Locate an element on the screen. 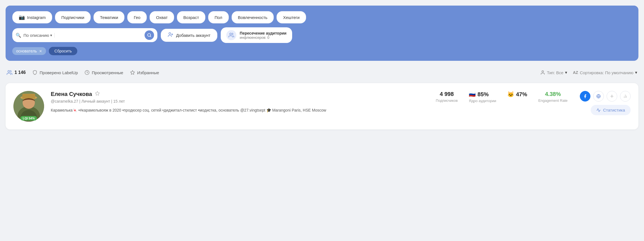 The image size is (644, 241). search-dropdown: По описанию ▾ is located at coordinates (39, 35).